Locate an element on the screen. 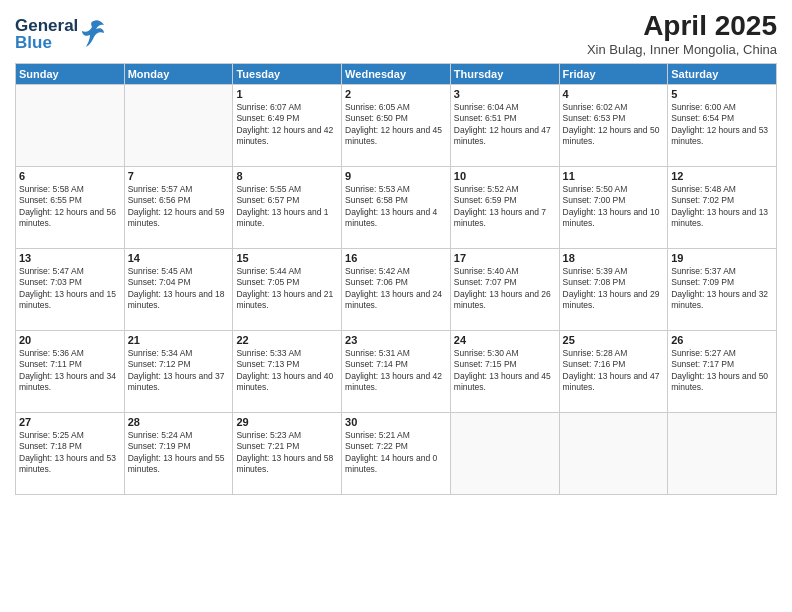  cell-info: Sunrise: 5:50 AMSunset: 7:00 PMDaylight:… is located at coordinates (614, 207).